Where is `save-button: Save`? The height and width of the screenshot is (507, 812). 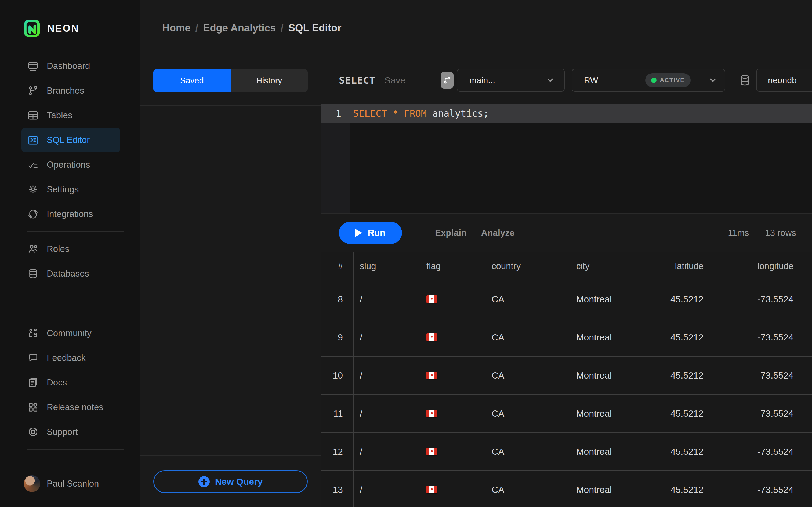 save-button: Save is located at coordinates (395, 80).